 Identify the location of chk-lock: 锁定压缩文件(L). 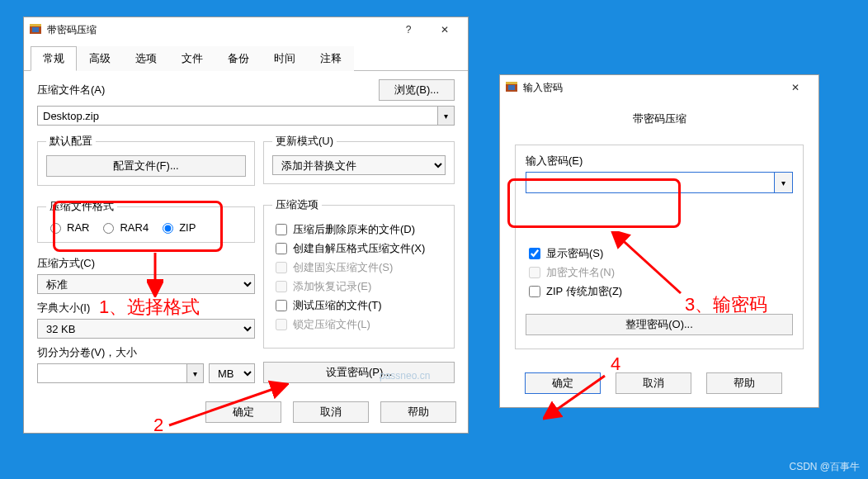
(359, 325).